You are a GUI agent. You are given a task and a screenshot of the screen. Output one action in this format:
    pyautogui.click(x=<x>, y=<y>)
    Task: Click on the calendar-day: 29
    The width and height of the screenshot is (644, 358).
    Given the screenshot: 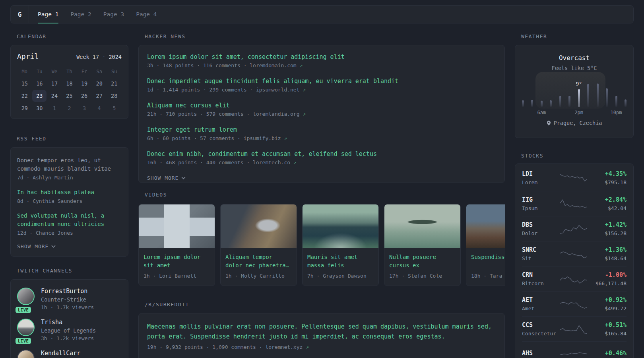 What is the action you would take?
    pyautogui.click(x=25, y=108)
    